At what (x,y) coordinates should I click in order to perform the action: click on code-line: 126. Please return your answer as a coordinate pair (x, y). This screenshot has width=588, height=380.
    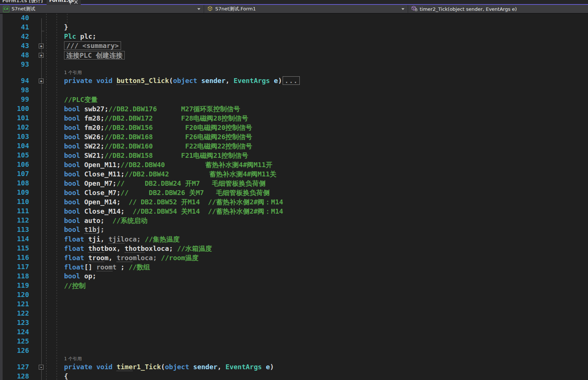
    Looking at the image, I should click on (294, 351).